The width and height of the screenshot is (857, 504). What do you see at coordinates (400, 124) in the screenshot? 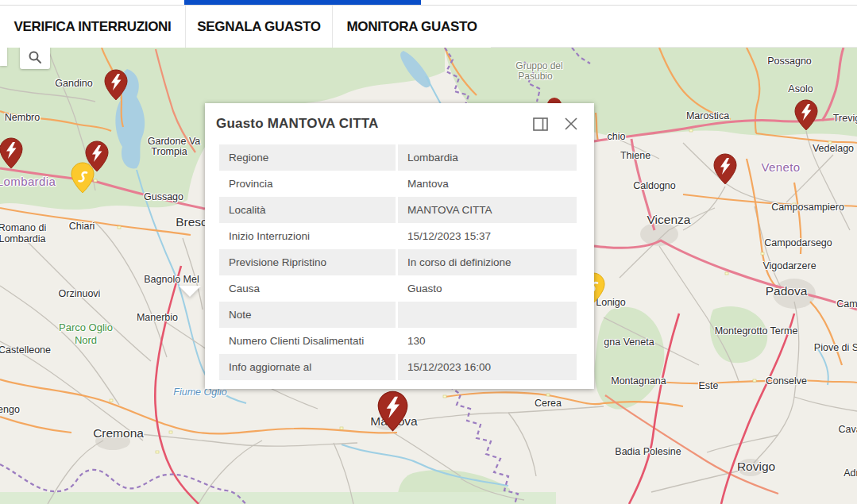
I see `popup-header: Guasto MANTOVA CITTA` at bounding box center [400, 124].